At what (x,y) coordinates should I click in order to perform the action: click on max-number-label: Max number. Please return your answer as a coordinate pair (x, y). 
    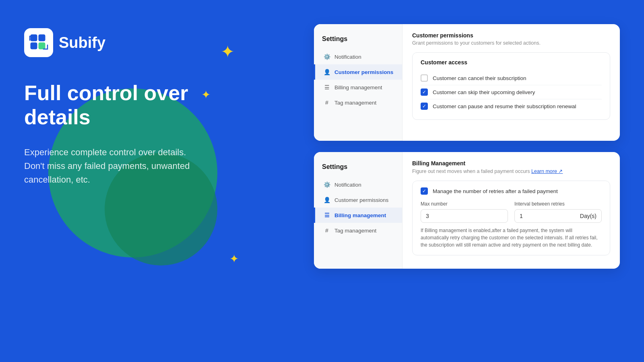
    Looking at the image, I should click on (464, 204).